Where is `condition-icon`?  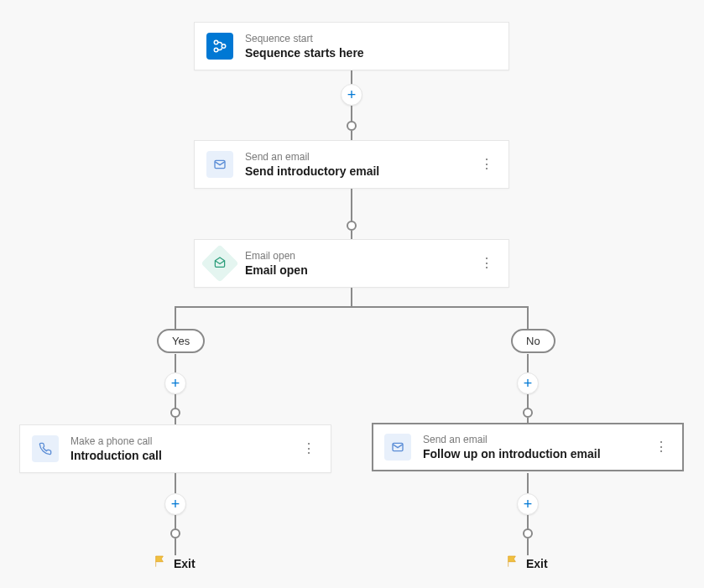
condition-icon is located at coordinates (220, 263).